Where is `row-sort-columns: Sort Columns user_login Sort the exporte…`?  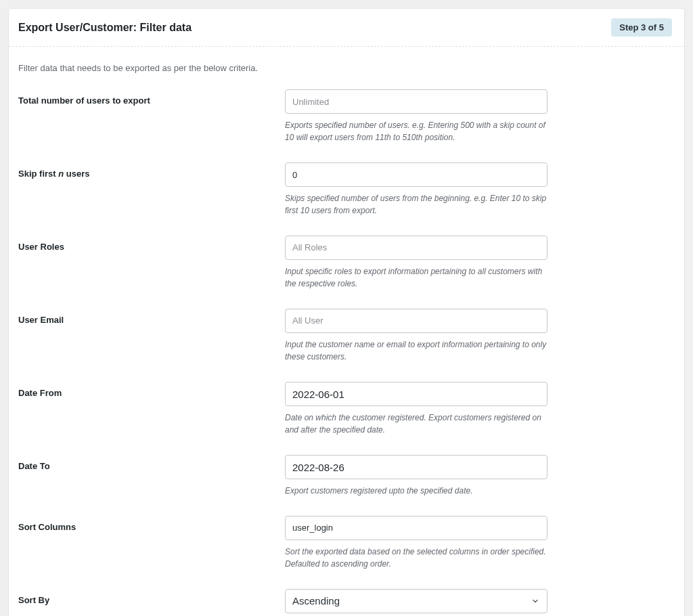
row-sort-columns: Sort Columns user_login Sort the exporte… is located at coordinates (346, 543).